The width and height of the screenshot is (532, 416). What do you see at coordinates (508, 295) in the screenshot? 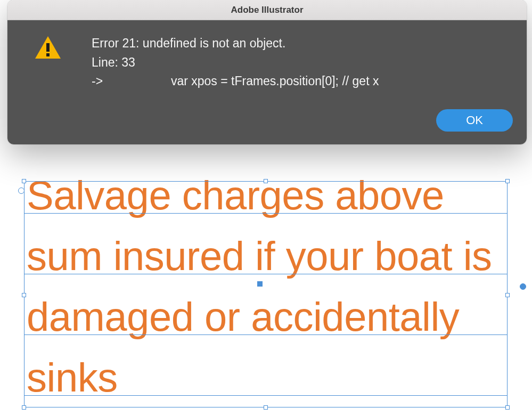
I see `selection-handle-mid-right` at bounding box center [508, 295].